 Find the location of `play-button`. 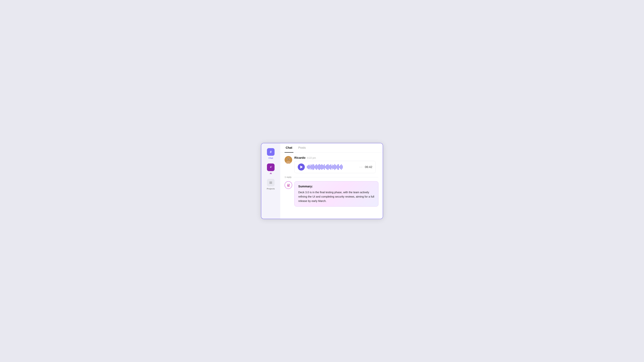

play-button is located at coordinates (301, 167).